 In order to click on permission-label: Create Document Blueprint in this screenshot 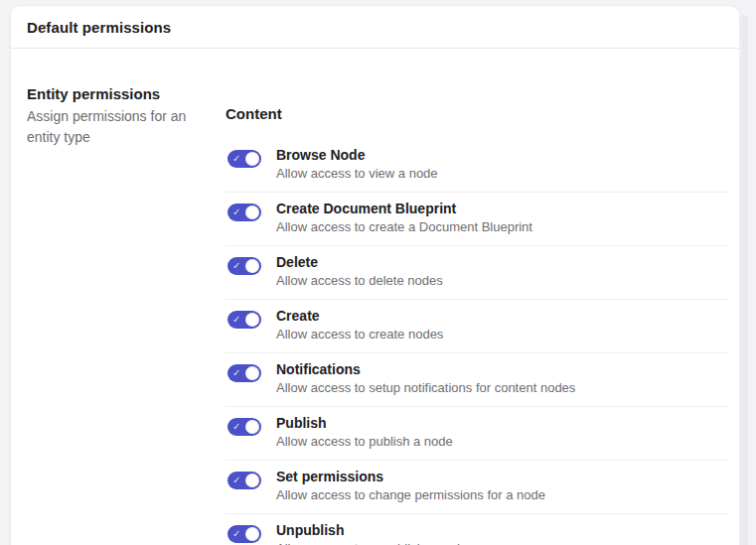, I will do `click(404, 208)`.